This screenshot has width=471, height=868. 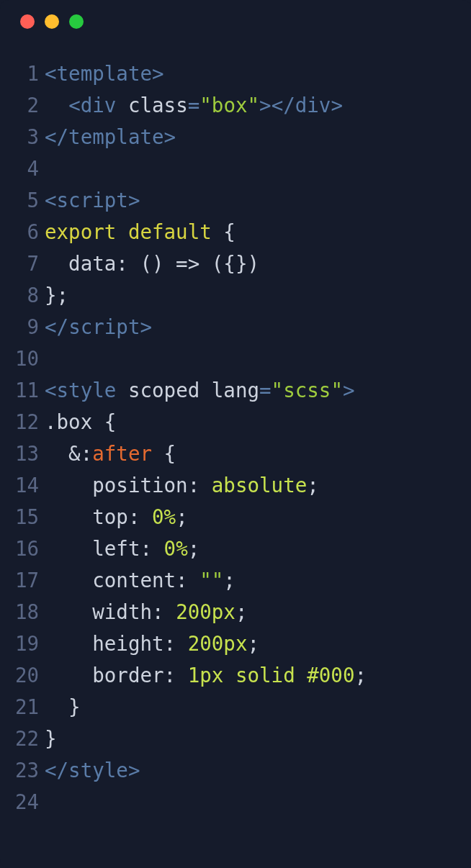 I want to click on token: class, so click(x=158, y=105).